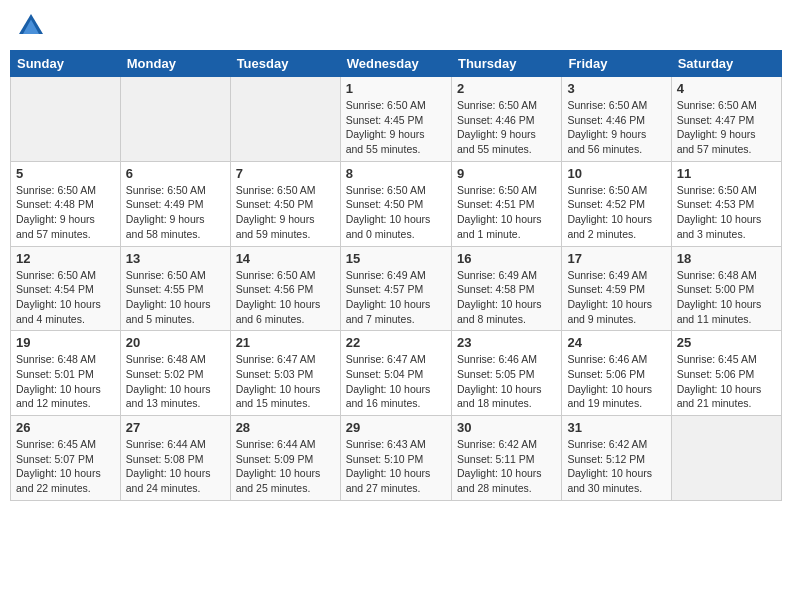 The height and width of the screenshot is (612, 792). What do you see at coordinates (66, 288) in the screenshot?
I see `calendar-cell: 12Sunrise: 6:50 AM Sunset: 4:54 PM Dayli…` at bounding box center [66, 288].